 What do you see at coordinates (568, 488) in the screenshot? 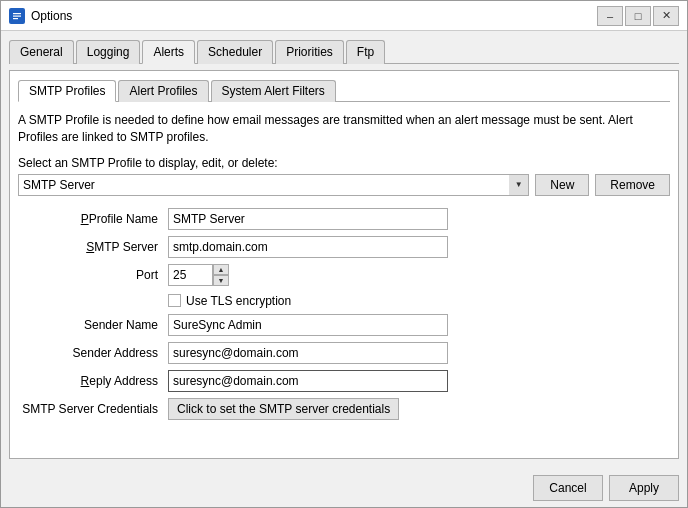
I see `cancel-button: Cancel` at bounding box center [568, 488].